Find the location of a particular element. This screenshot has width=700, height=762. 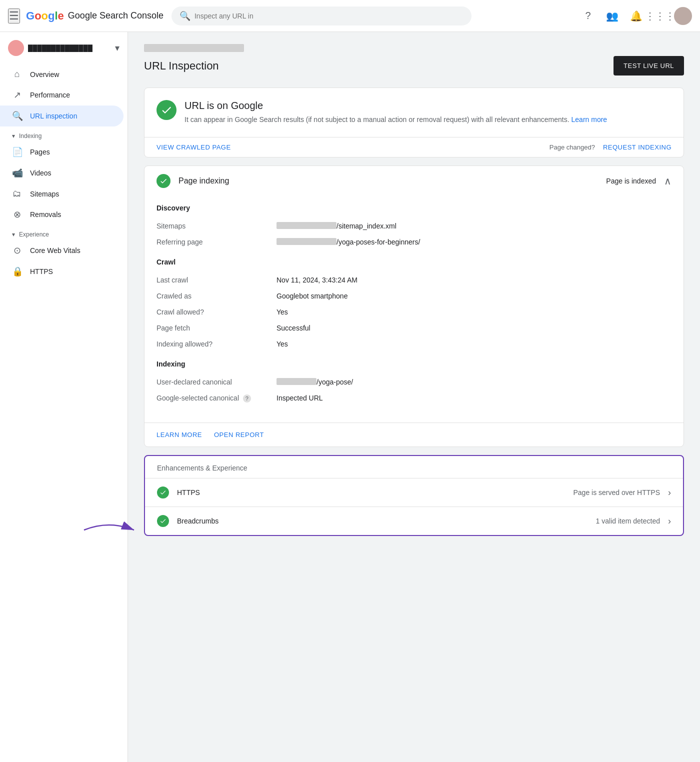

top-nav: ☰ Google Google Search Console 🔍 ? 👥 🔔 ⋮… is located at coordinates (350, 16).